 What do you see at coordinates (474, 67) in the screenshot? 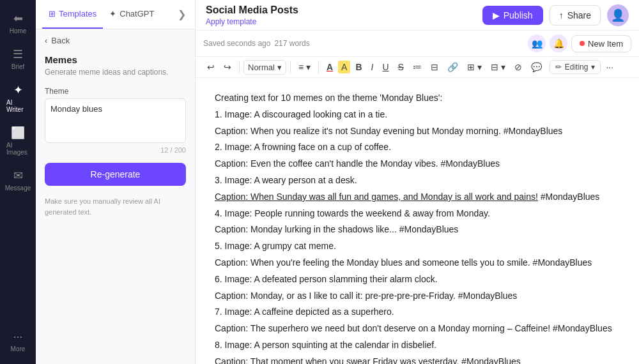
I see `image-button: ⊞ ▾` at bounding box center [474, 67].